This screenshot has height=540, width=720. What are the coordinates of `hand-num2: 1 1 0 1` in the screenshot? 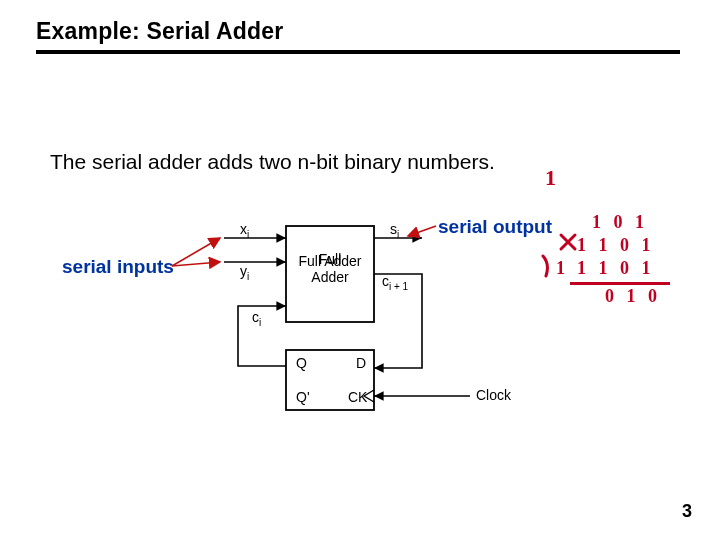 It's located at (616, 246).